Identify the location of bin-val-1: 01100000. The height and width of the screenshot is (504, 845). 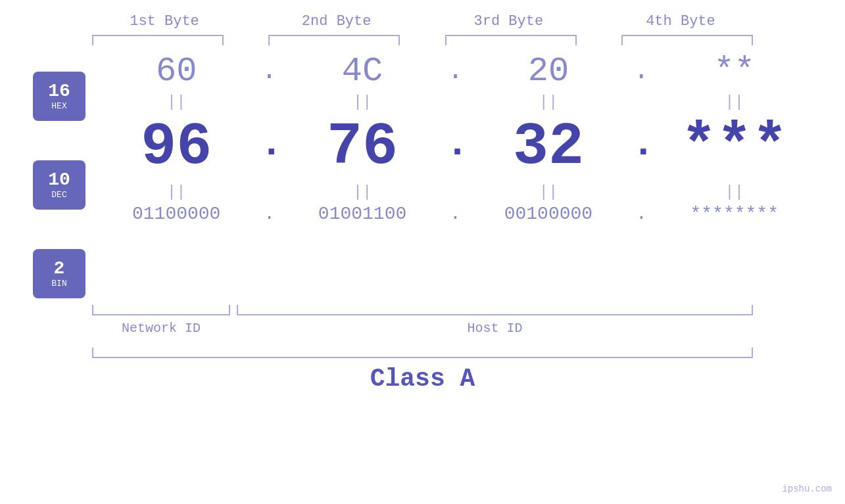
(176, 214).